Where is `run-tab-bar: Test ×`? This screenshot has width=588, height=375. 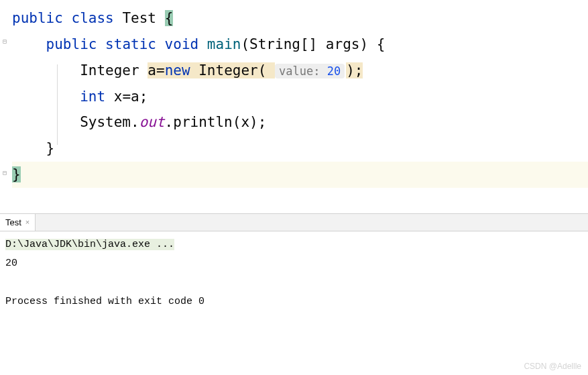
run-tab-bar: Test × is located at coordinates (294, 223).